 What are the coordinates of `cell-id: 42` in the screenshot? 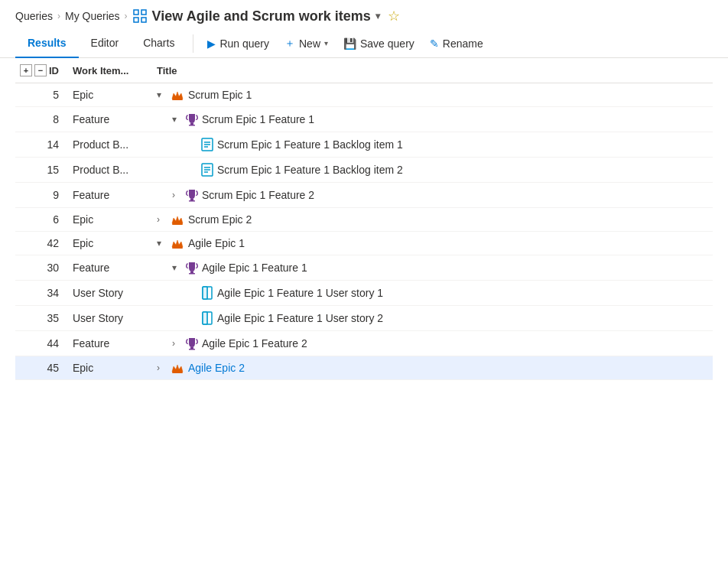 It's located at (41, 243).